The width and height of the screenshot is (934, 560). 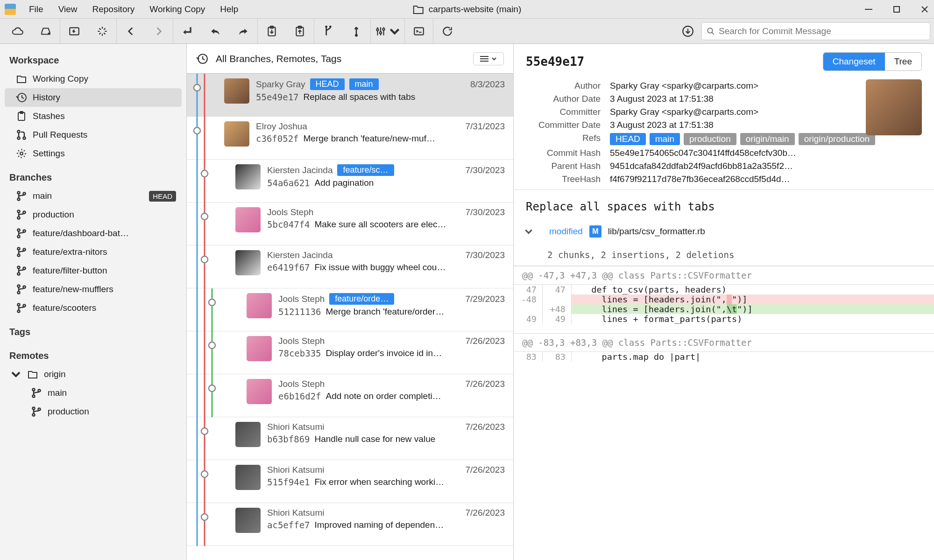 I want to click on menu-working-copy: Working Copy, so click(x=177, y=9).